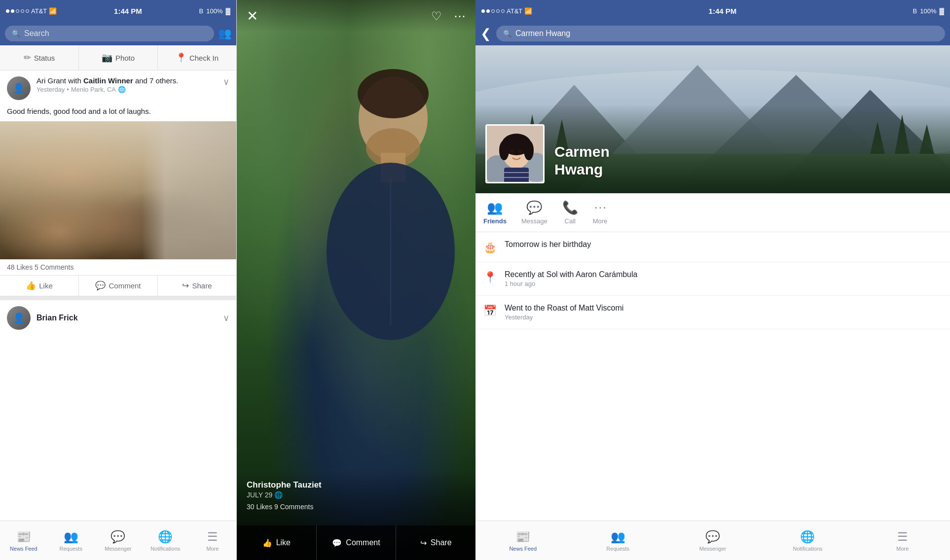  Describe the element at coordinates (39, 58) in the screenshot. I see `status-button: ✏ Status` at that location.